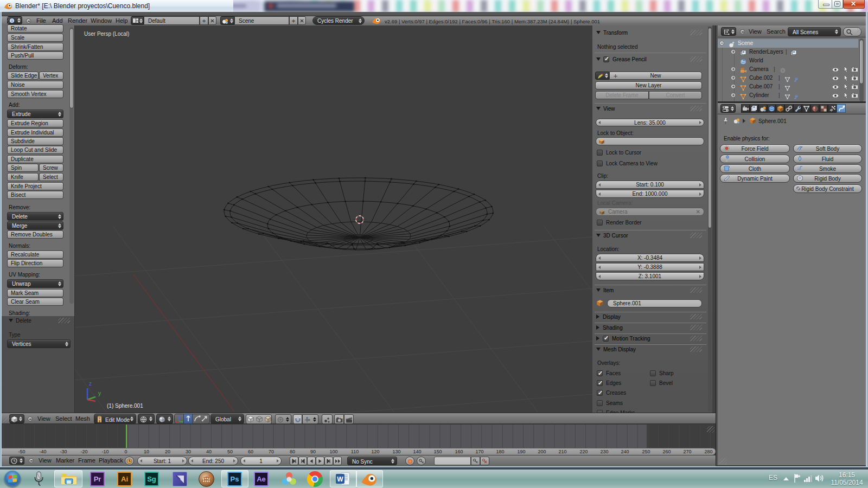 Image resolution: width=868 pixels, height=488 pixels. I want to click on svg-text: 260, so click(666, 452).